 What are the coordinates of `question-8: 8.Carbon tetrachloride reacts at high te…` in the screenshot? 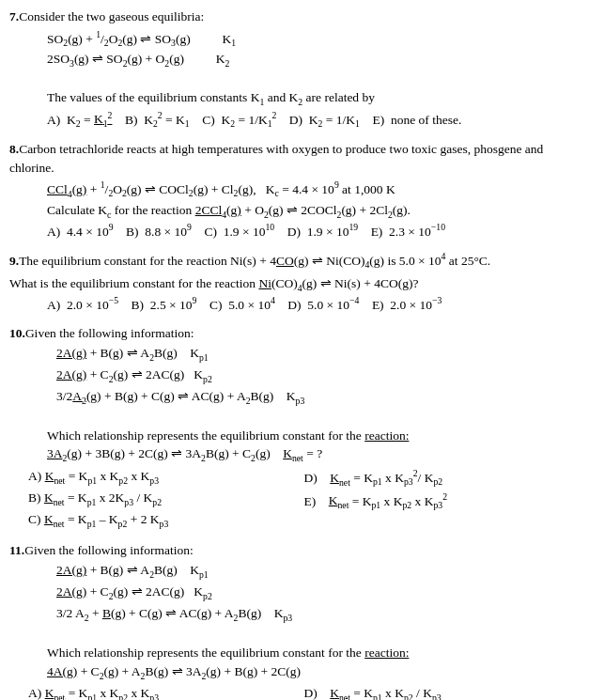 It's located at (295, 190).